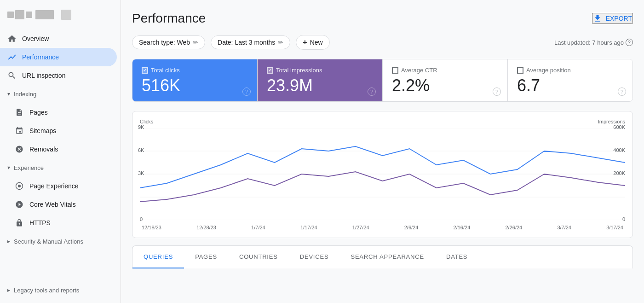 Image resolution: width=644 pixels, height=303 pixels. I want to click on x-label-3: 1/17/24, so click(309, 227).